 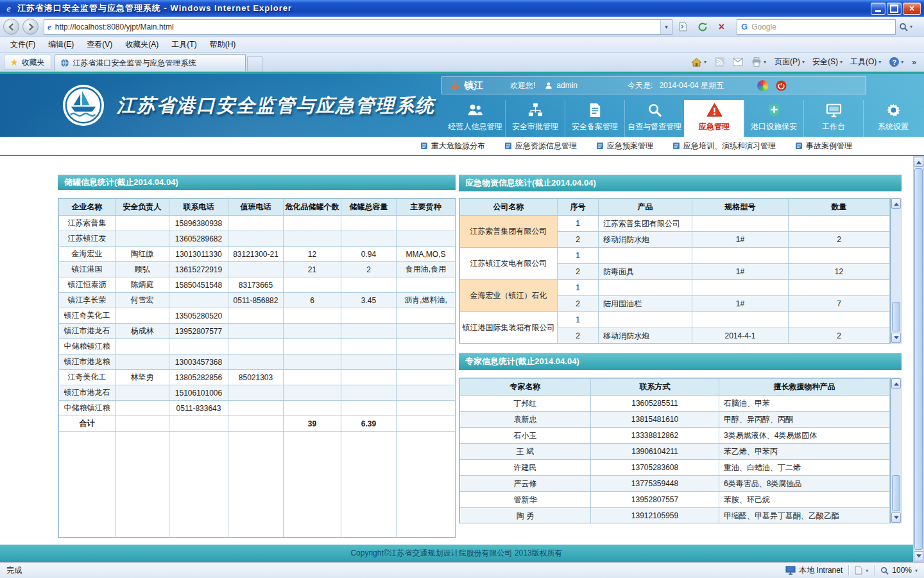 What do you see at coordinates (675, 516) in the screenshot?
I see `table-row: 陶 勇13912105959甲缩醛、甲基异丁基酮、乙酸乙酯` at bounding box center [675, 516].